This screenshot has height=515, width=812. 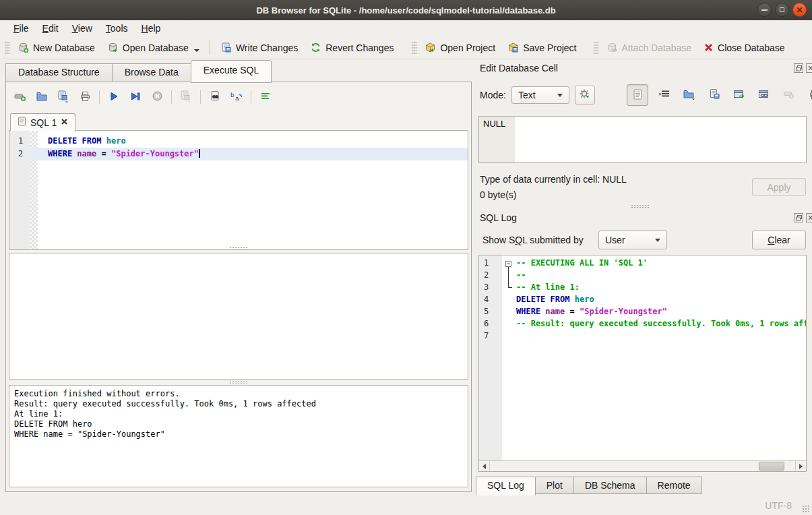 What do you see at coordinates (406, 11) in the screenshot?
I see `titlebar: DB Browser for SQLite - /home/user/code/…` at bounding box center [406, 11].